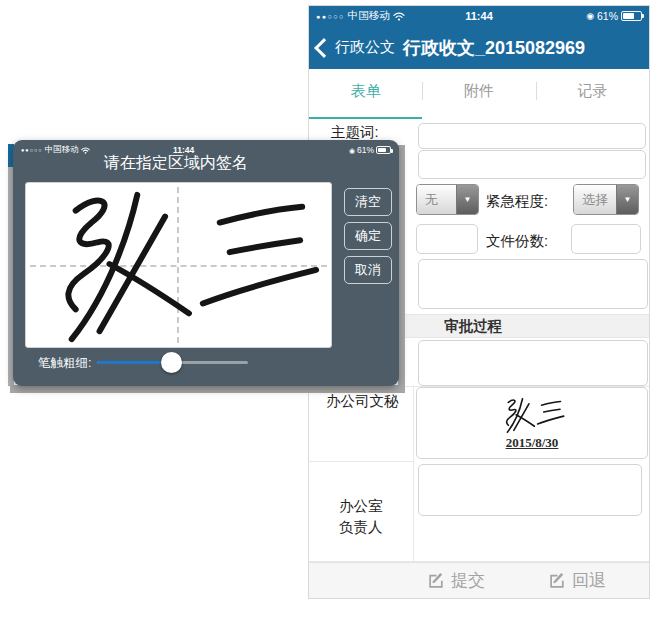 This screenshot has height=625, width=650. I want to click on signature-canvas, so click(178, 265).